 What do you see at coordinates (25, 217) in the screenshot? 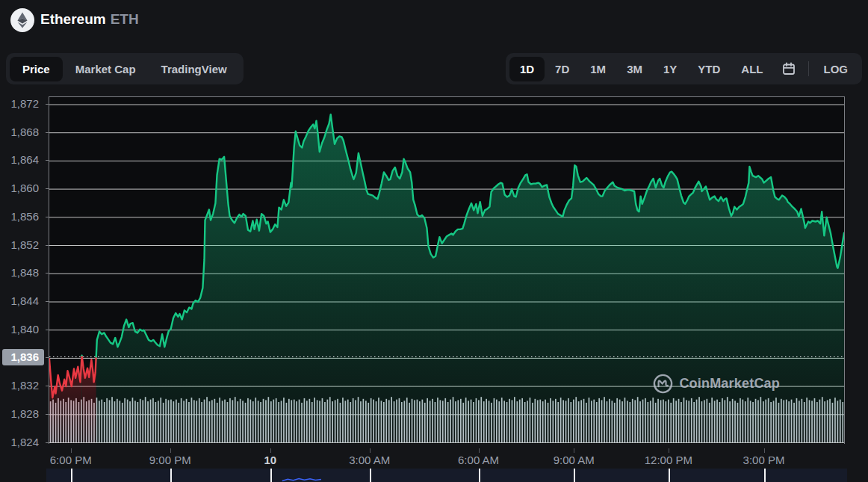
I see `y-axis-label: 1,856` at bounding box center [25, 217].